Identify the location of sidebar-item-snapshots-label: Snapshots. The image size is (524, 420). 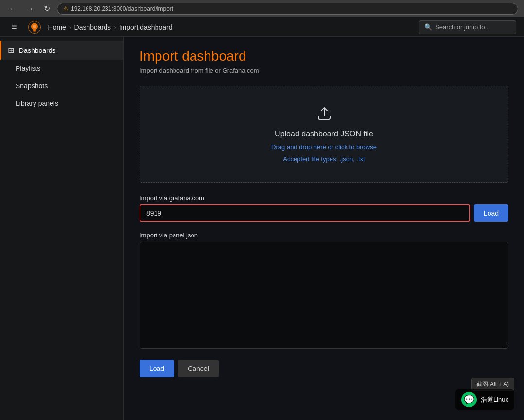
(32, 86).